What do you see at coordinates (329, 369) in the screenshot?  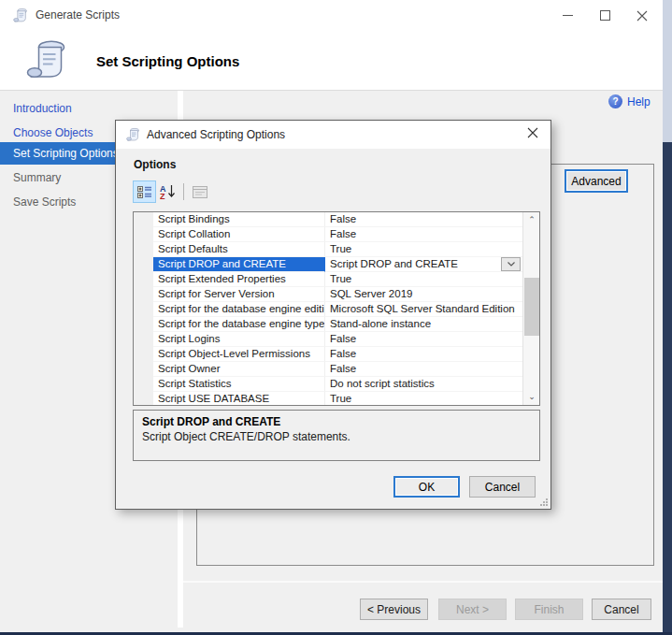 I see `option-row: Script OwnerFalse` at bounding box center [329, 369].